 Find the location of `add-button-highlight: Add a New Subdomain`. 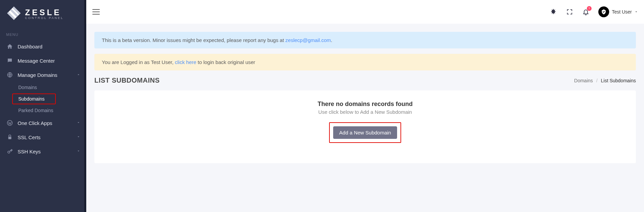

add-button-highlight: Add a New Subdomain is located at coordinates (365, 133).